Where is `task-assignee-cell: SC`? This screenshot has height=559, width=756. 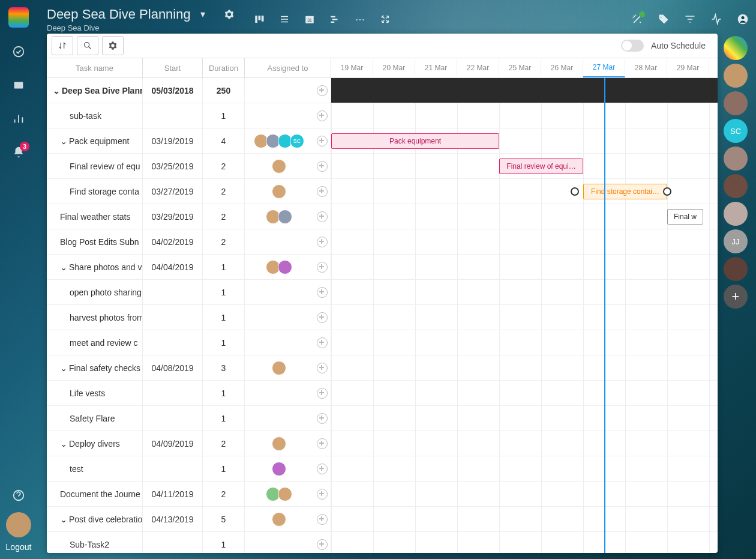
task-assignee-cell: SC is located at coordinates (279, 141).